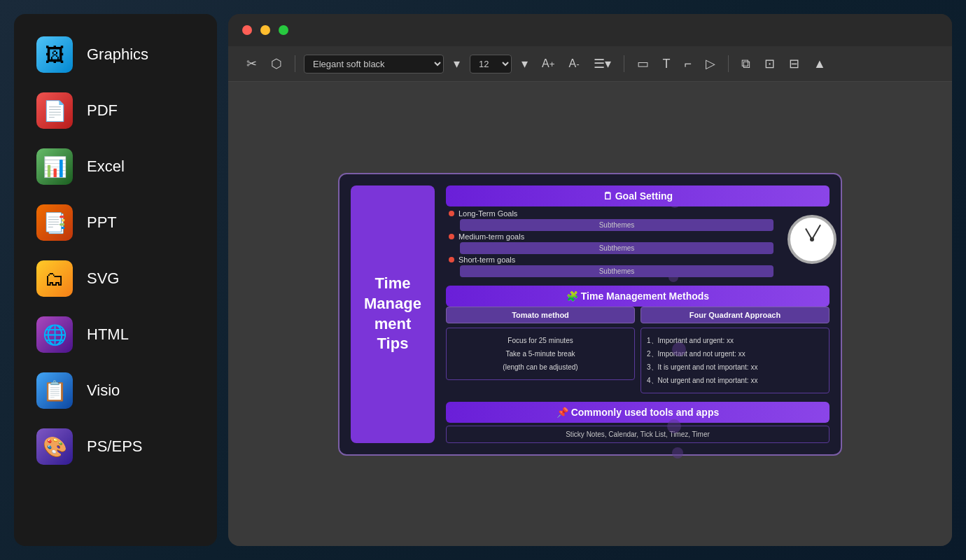 The width and height of the screenshot is (966, 560). Describe the element at coordinates (284, 30) in the screenshot. I see `window-maximize-btn` at that location.